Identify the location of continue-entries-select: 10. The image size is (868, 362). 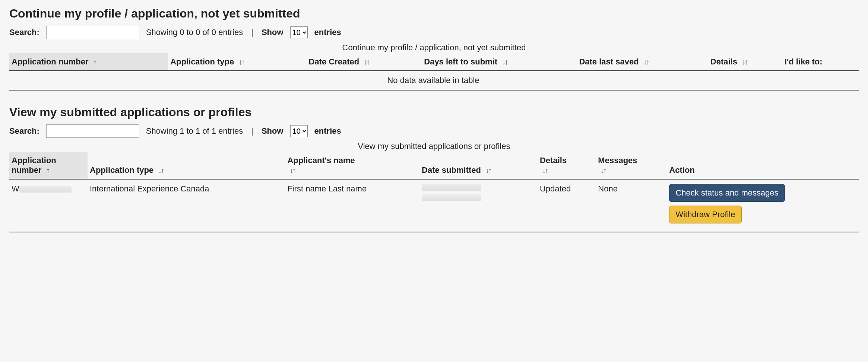
(299, 32).